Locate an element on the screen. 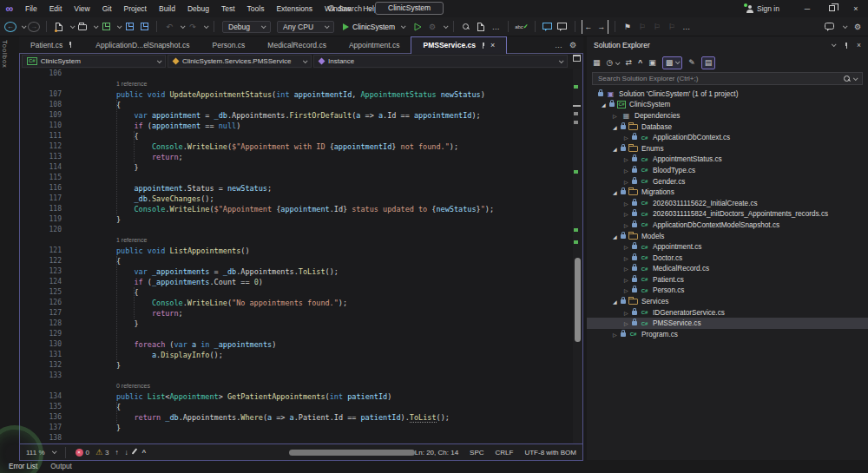 This screenshot has width=868, height=473. code-line: 135 { is located at coordinates (301, 407).